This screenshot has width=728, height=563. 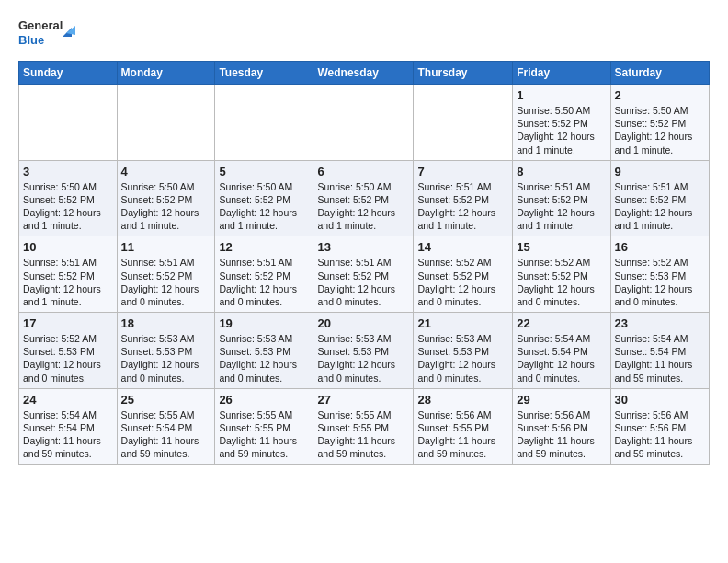 What do you see at coordinates (165, 427) in the screenshot?
I see `calendar-cell: 25Sunrise: 5:55 AMSunset: 5:54 PMDayligh…` at bounding box center [165, 427].